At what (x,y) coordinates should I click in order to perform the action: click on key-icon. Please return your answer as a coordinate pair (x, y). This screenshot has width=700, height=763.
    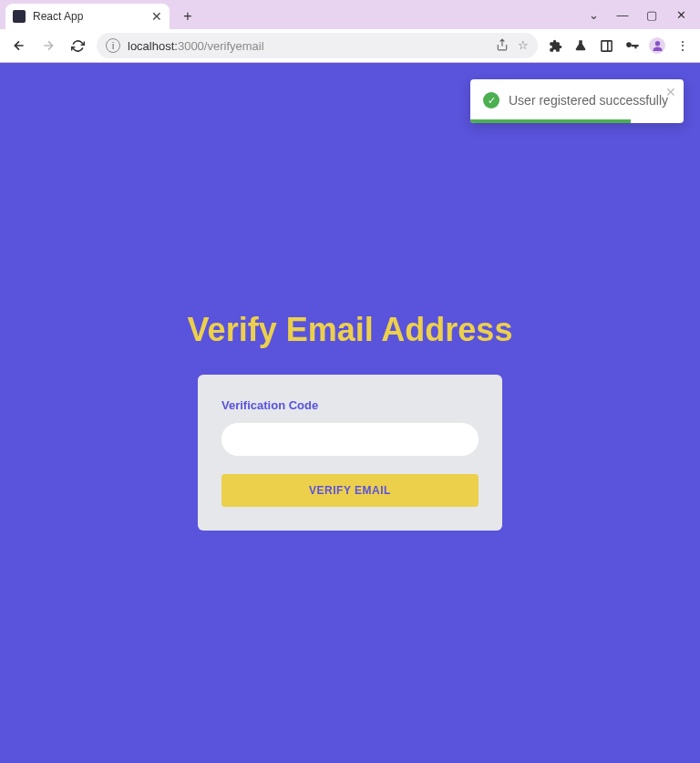
    Looking at the image, I should click on (632, 46).